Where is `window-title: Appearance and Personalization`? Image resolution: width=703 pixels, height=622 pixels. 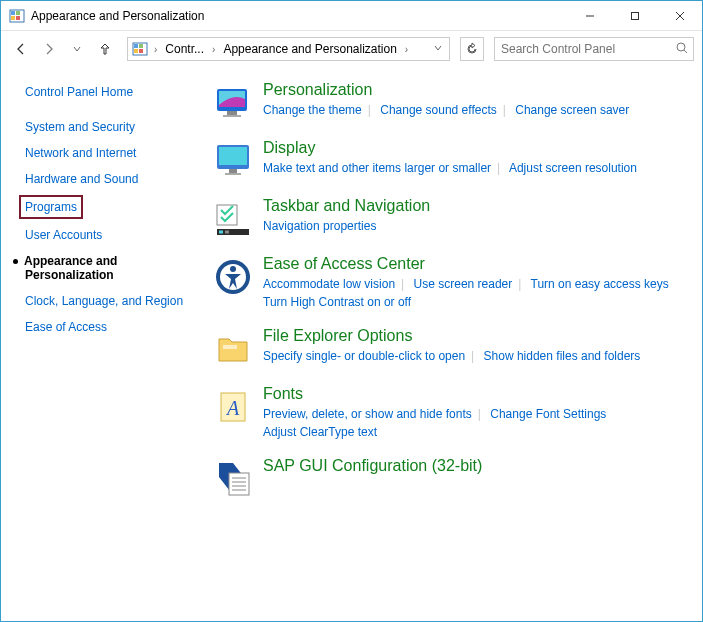 window-title: Appearance and Personalization is located at coordinates (299, 16).